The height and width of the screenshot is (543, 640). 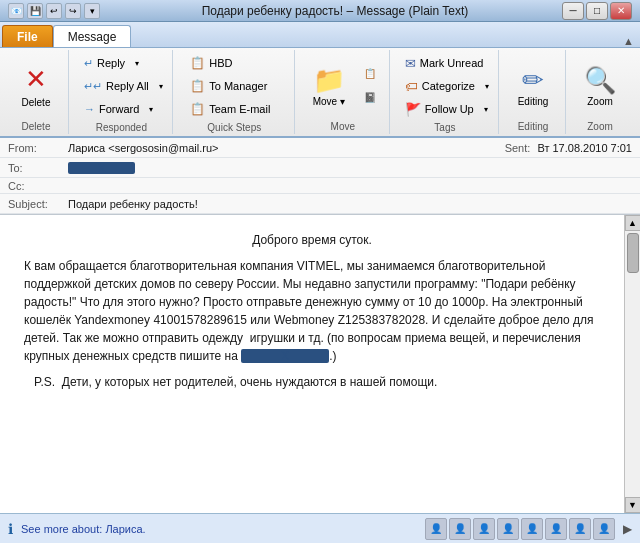 What do you see at coordinates (228, 86) in the screenshot?
I see `to-manager-button: 📋 To Manager` at bounding box center [228, 86].